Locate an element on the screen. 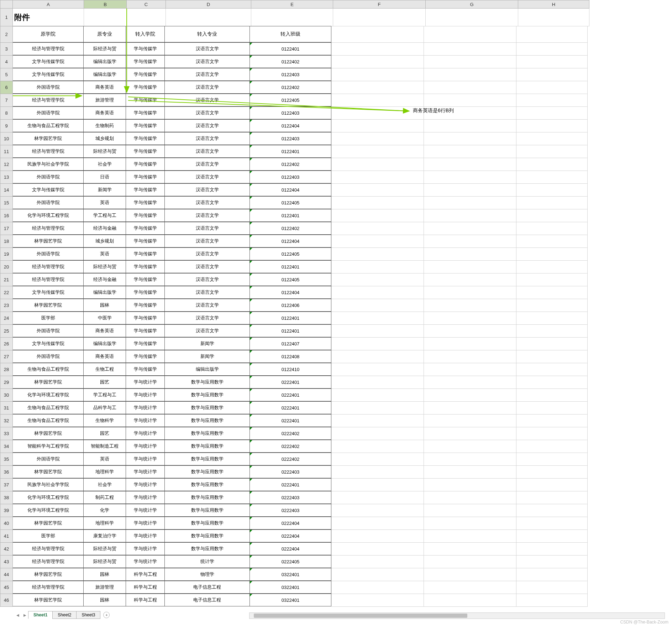 Image resolution: width=672 pixels, height=626 pixels. cell-D6: 汉语言文学 is located at coordinates (207, 87).